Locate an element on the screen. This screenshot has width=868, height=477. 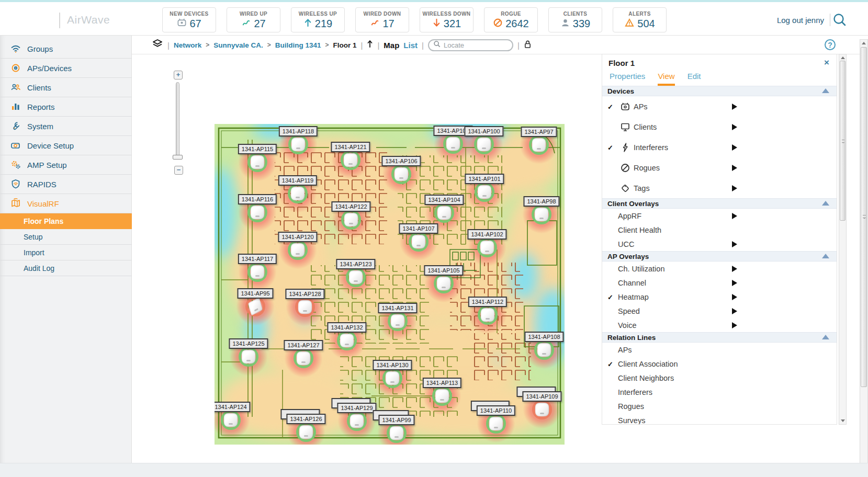
zoom-slider-track is located at coordinates (178, 119).